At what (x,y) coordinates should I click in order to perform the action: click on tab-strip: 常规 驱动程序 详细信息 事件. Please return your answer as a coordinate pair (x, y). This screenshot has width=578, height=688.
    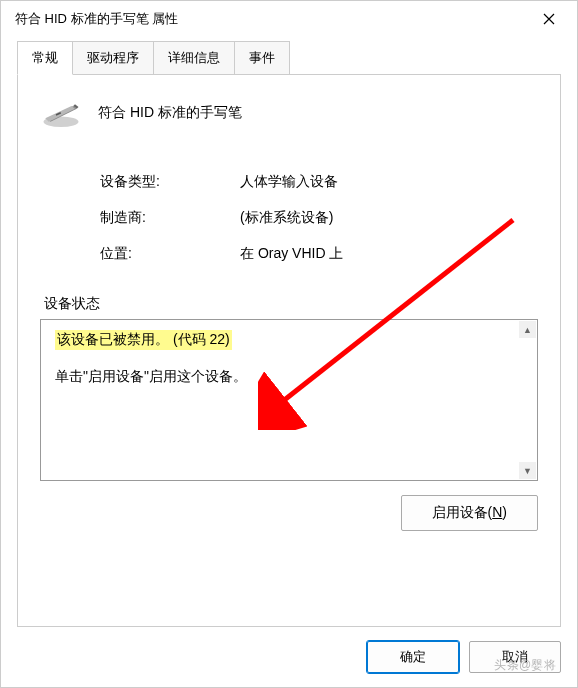
    Looking at the image, I should click on (289, 58).